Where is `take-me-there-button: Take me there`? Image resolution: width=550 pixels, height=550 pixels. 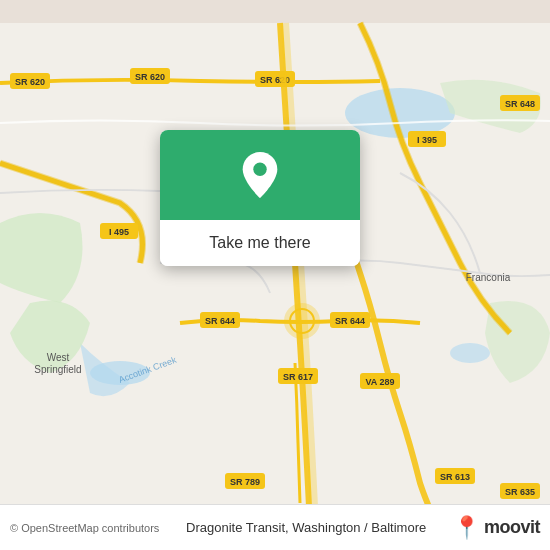 take-me-there-button: Take me there is located at coordinates (260, 243).